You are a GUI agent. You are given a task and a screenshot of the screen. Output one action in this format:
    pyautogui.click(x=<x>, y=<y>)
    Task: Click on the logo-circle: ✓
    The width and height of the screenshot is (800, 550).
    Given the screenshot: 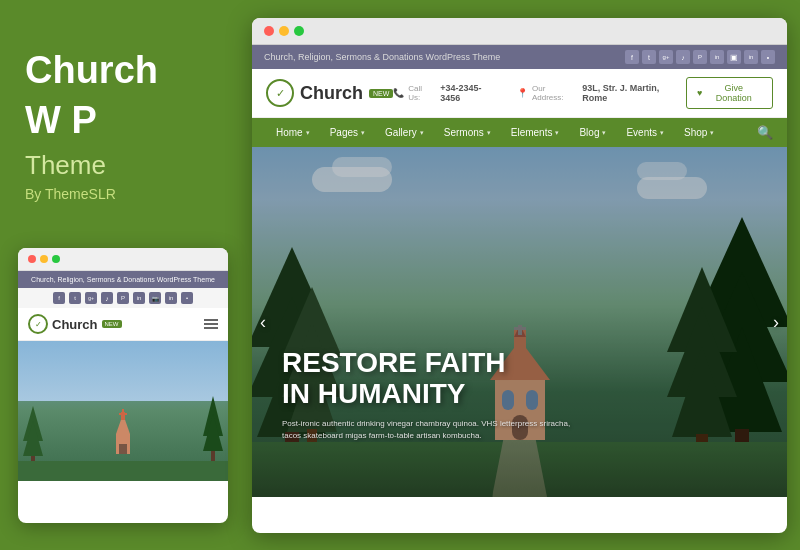 What is the action you would take?
    pyautogui.click(x=280, y=93)
    